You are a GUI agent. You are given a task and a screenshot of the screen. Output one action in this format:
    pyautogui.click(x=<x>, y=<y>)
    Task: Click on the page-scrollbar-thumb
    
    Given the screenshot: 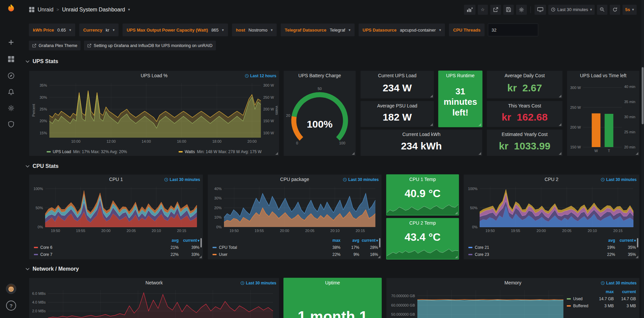 What is the action you would take?
    pyautogui.click(x=643, y=96)
    